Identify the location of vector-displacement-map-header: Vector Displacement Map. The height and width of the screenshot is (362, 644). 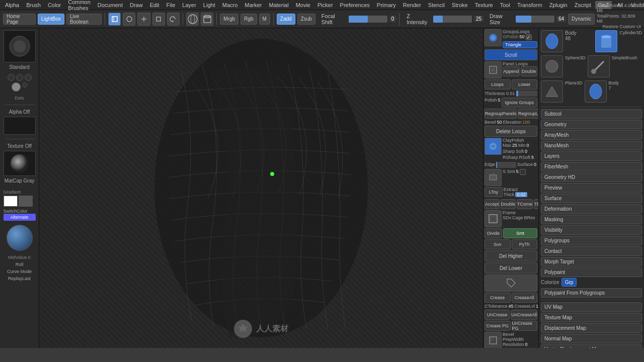
(592, 346).